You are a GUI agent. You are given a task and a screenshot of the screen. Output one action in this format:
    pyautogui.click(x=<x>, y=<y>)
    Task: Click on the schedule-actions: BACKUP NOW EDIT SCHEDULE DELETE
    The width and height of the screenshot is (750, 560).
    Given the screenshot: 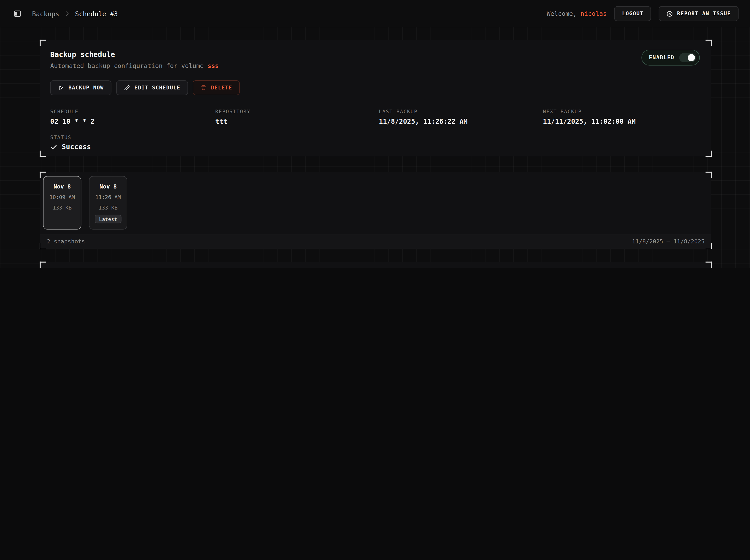 What is the action you would take?
    pyautogui.click(x=376, y=88)
    